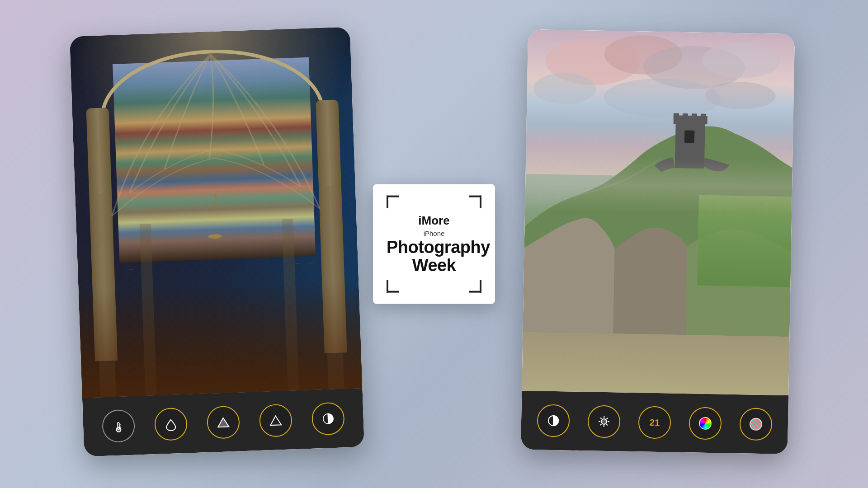 Image resolution: width=868 pixels, height=488 pixels. Describe the element at coordinates (434, 286) in the screenshot. I see `bracket-bottom` at that location.